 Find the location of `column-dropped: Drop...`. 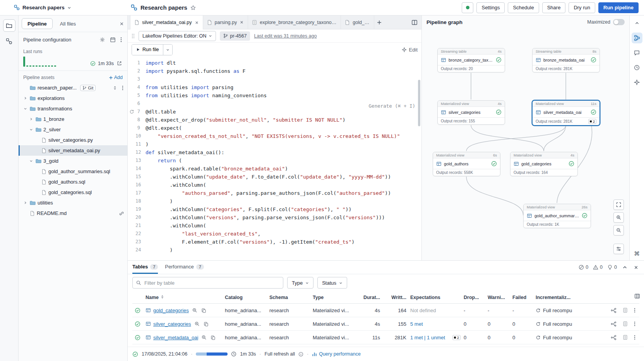

column-dropped: Drop... is located at coordinates (476, 297).